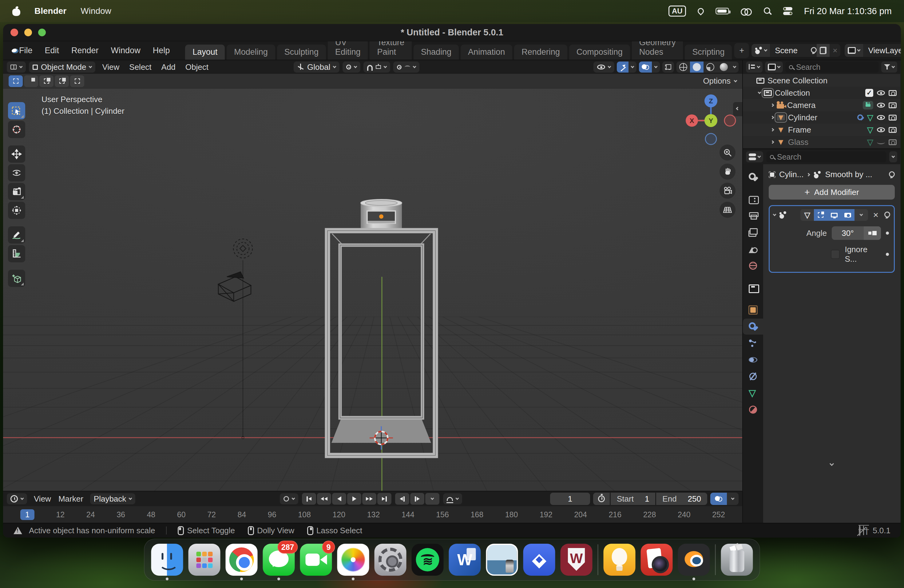  What do you see at coordinates (798, 142) in the screenshot?
I see `outliner-item-label: Glass` at bounding box center [798, 142].